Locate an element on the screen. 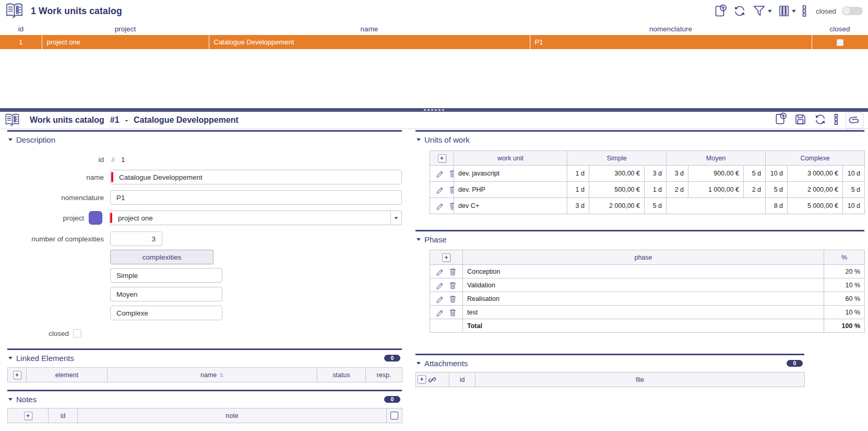  column-header-nomenclature: nomenclature is located at coordinates (671, 29).